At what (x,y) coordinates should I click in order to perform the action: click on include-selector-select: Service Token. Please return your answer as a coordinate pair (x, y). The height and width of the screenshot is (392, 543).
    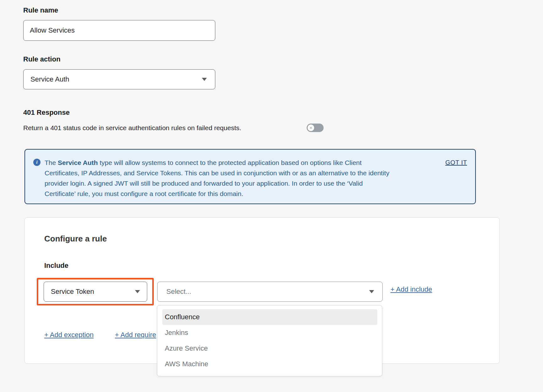
    Looking at the image, I should click on (95, 292).